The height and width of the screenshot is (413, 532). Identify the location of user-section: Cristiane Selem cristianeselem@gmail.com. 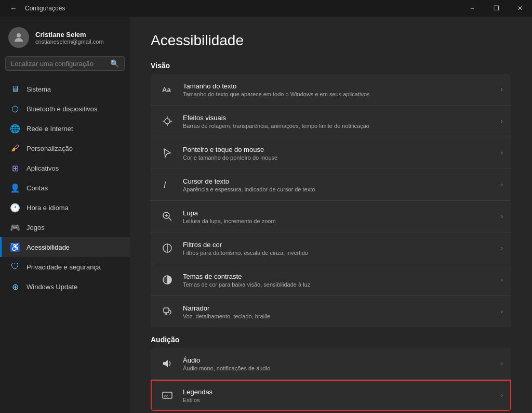
(65, 38).